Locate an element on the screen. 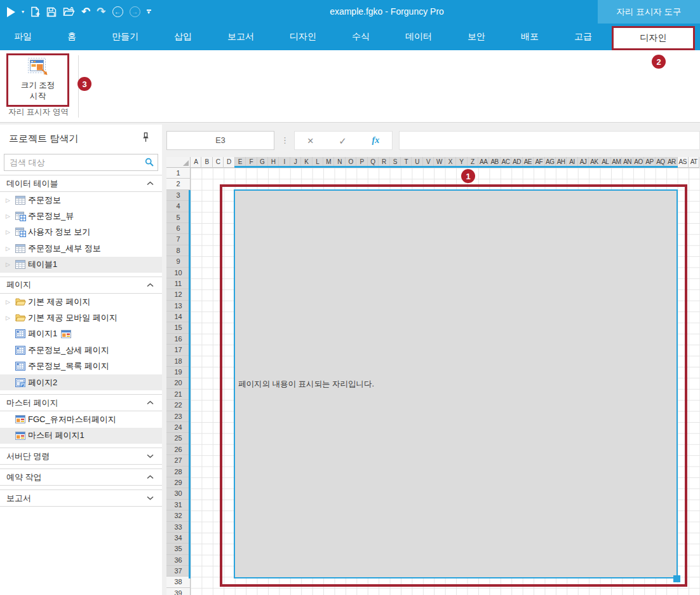 The image size is (700, 595). tree-item: ▷주문정보_세부 정보 is located at coordinates (81, 248).